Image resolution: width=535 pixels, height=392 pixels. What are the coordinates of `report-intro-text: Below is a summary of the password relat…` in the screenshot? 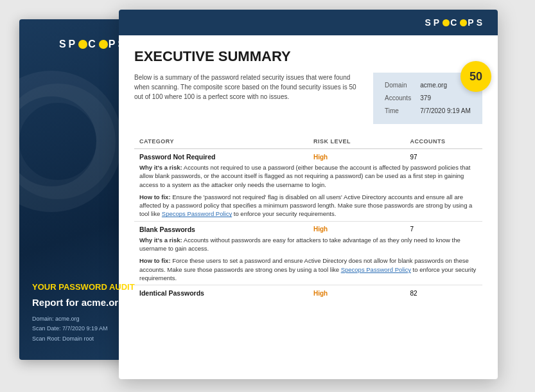 It's located at (249, 98).